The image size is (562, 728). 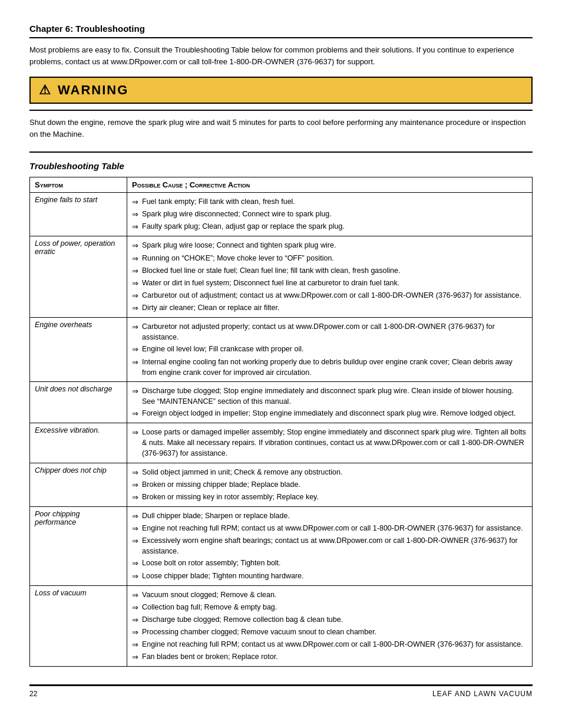 What do you see at coordinates (330, 626) in the screenshot?
I see `causes-cell: ⇒Vacuum snout clogged; Remove & clean.⇒C…` at bounding box center [330, 626].